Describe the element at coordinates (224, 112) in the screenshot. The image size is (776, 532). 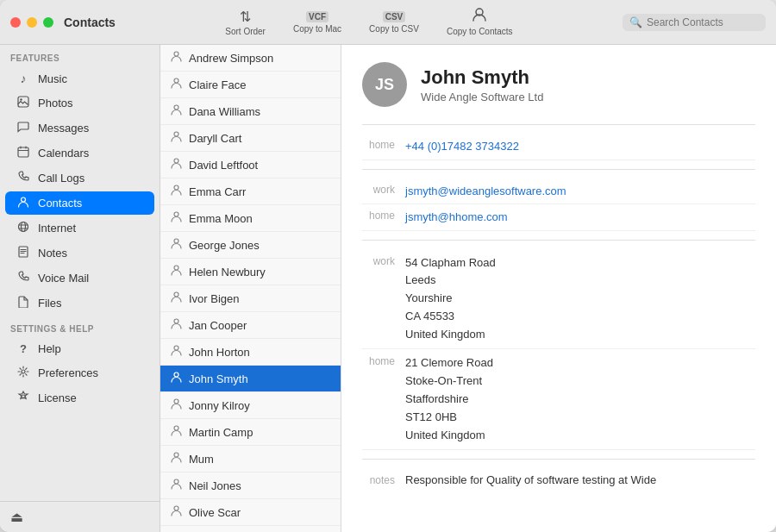
I see `contact-name: Dana Williams` at that location.